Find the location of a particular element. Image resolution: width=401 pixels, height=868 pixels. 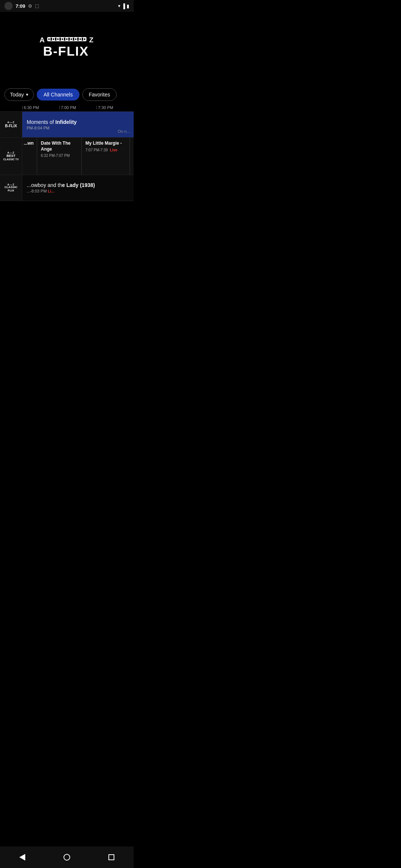

channel-row-bflix: A—Z B-FLIX Moments of Infidelity PM-8:04… is located at coordinates (67, 125).